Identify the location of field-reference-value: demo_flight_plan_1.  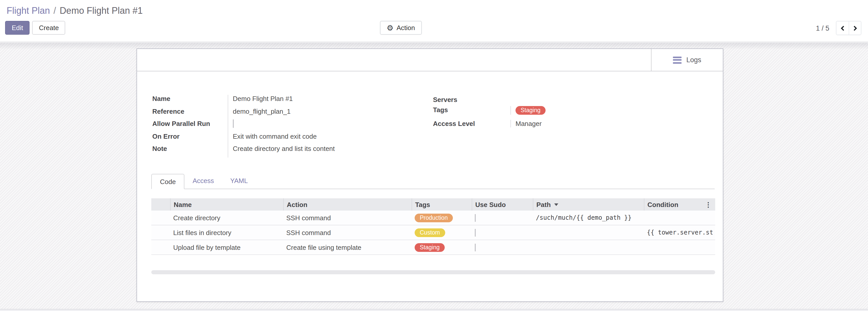
(300, 113).